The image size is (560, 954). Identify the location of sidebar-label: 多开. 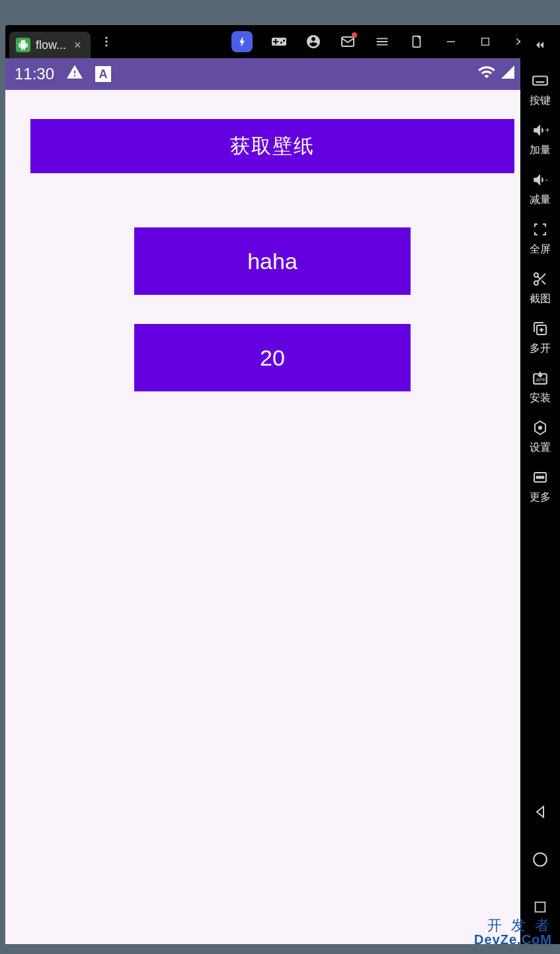
(540, 349).